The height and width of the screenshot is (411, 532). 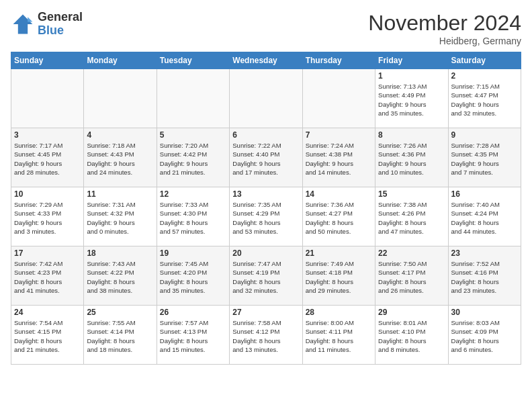 I want to click on calendar-week-4: 24Sunrise: 7:54 AM Sunset: 4:15 PM Dayli…, so click(x=266, y=335).